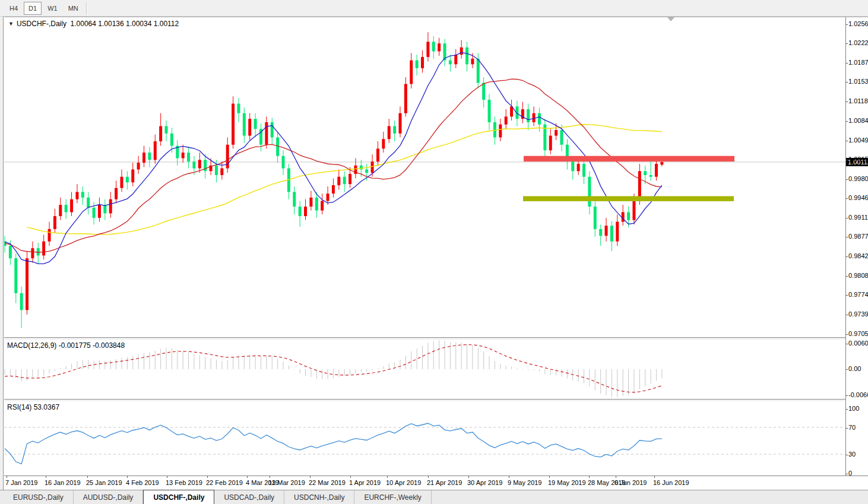 Image resolution: width=868 pixels, height=504 pixels. What do you see at coordinates (21, 483) in the screenshot?
I see `date-axis-label: 7 Jan 2019` at bounding box center [21, 483].